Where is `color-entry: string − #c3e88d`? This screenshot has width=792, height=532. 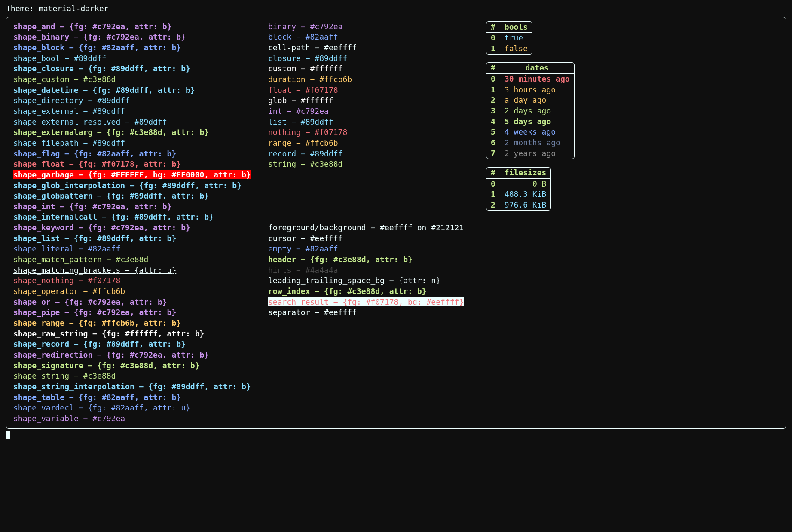 color-entry: string − #c3e88d is located at coordinates (370, 164).